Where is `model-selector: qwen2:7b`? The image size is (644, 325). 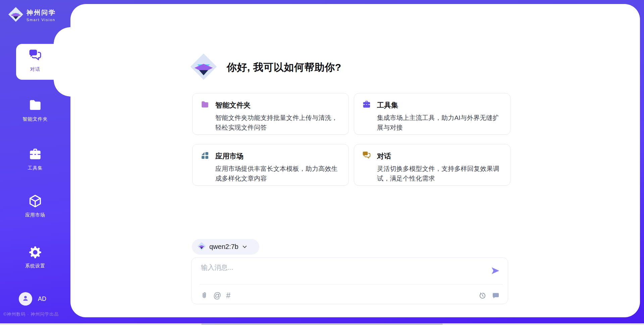 model-selector: qwen2:7b is located at coordinates (225, 247).